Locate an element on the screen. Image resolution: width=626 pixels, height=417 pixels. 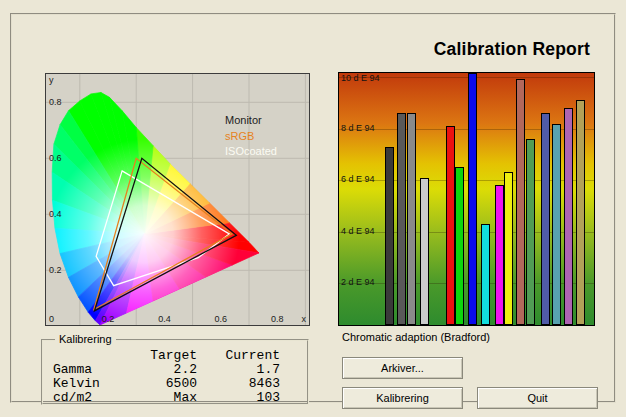
y-tick-label: 6 d E 94 is located at coordinates (358, 179).